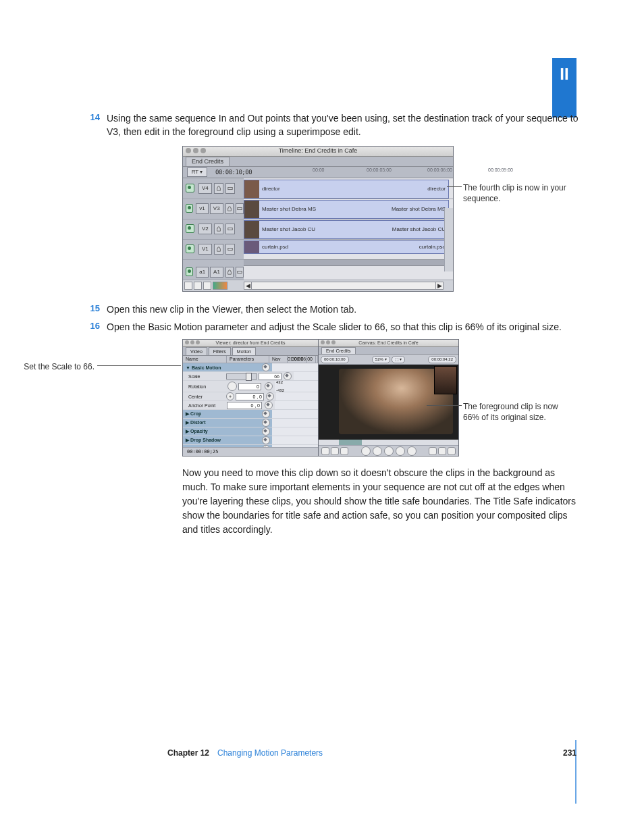 The width and height of the screenshot is (644, 834). Describe the element at coordinates (244, 351) in the screenshot. I see `tab-motion: Motion` at that location.